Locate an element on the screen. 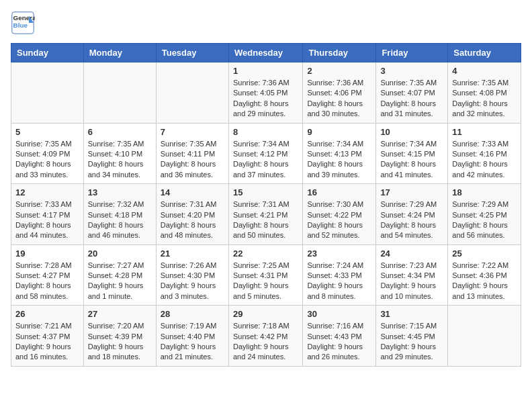 The image size is (532, 411). week-row-2: 5Sunrise: 7:35 AM Sunset: 4:09 PM Daylig… is located at coordinates (266, 153).